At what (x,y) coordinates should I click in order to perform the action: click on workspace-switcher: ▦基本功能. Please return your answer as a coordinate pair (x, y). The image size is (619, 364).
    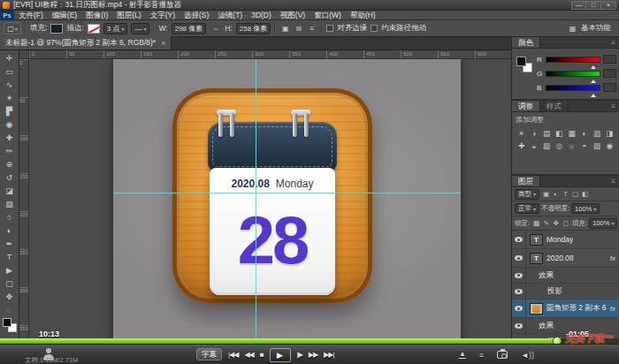
    Looking at the image, I should click on (589, 28).